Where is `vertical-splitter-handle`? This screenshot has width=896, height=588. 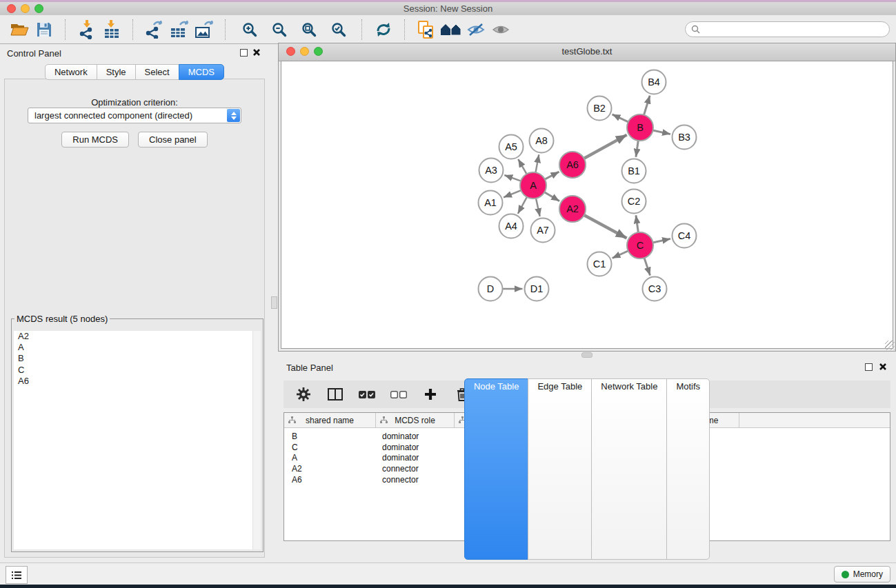
vertical-splitter-handle is located at coordinates (275, 303).